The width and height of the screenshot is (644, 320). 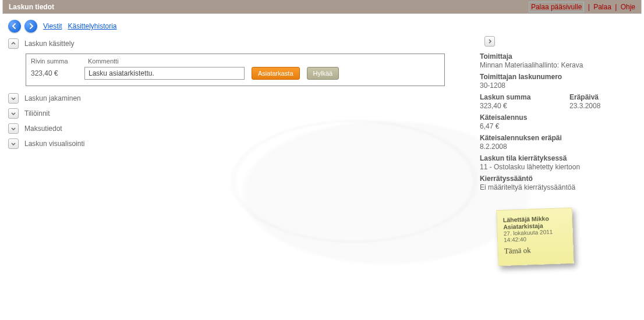 What do you see at coordinates (603, 106) in the screenshot?
I see `due-date-value: 23.3.2008` at bounding box center [603, 106].